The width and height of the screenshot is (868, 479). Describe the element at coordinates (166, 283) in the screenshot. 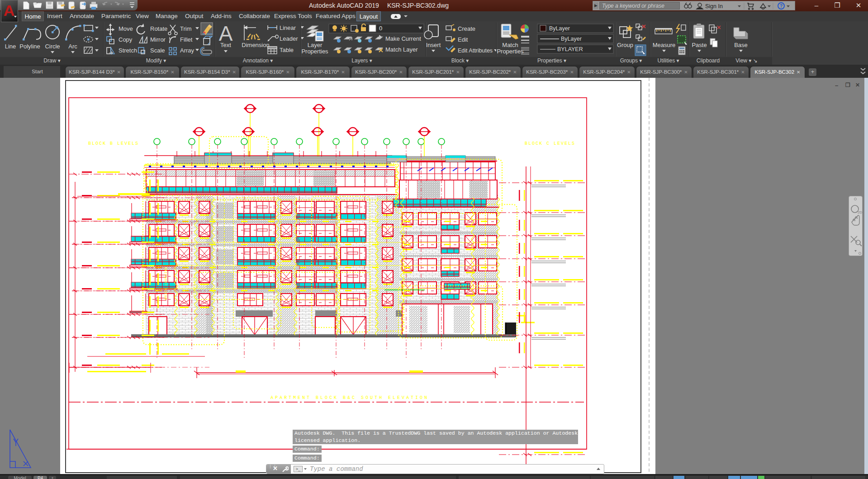

I see `svg-text: BRICK COURSING` at that location.